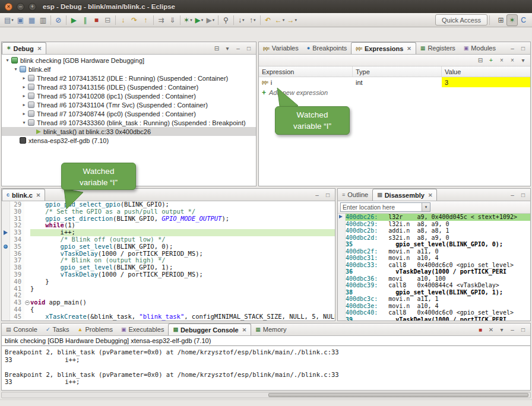 This screenshot has width=532, height=406. What do you see at coordinates (434, 286) in the screenshot?
I see `disassembly-row: 400dbc39: call8 0x400844c4 <vTaskDelay>` at bounding box center [434, 286].